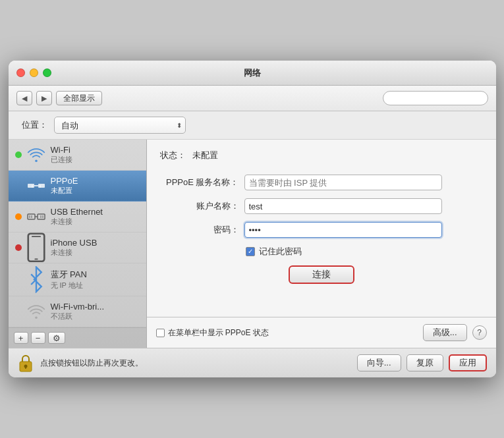 The width and height of the screenshot is (504, 438). What do you see at coordinates (26, 363) in the screenshot?
I see `lock-icon` at bounding box center [26, 363].